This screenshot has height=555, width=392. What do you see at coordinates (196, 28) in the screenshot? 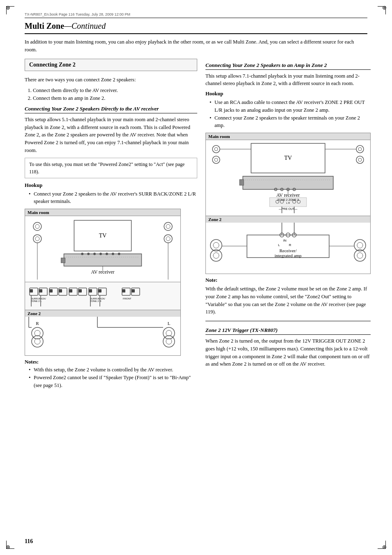
I see `page-title: Multi Zone—Continued` at bounding box center [196, 28].